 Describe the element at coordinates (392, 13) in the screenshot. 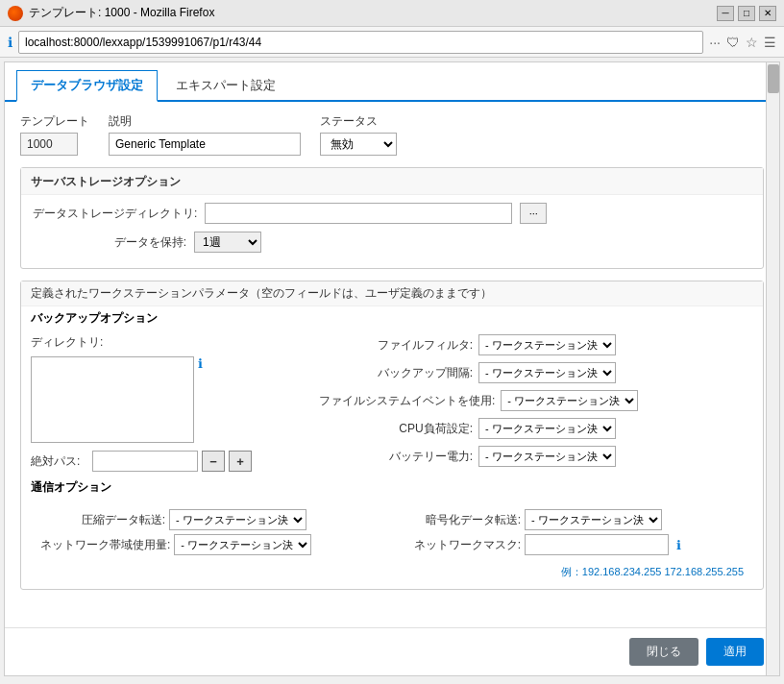

I see `title-bar: テンプレート: 1000 - Mozilla Firefox ─ □ ✕` at that location.